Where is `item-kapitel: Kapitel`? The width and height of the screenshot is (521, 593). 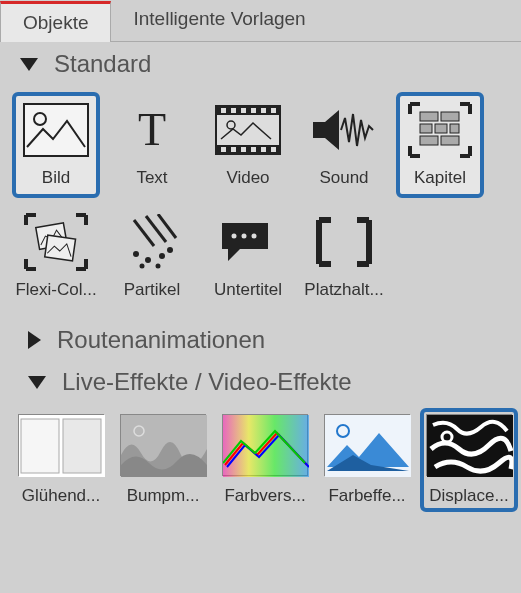
item-kapitel: Kapitel is located at coordinates (440, 145).